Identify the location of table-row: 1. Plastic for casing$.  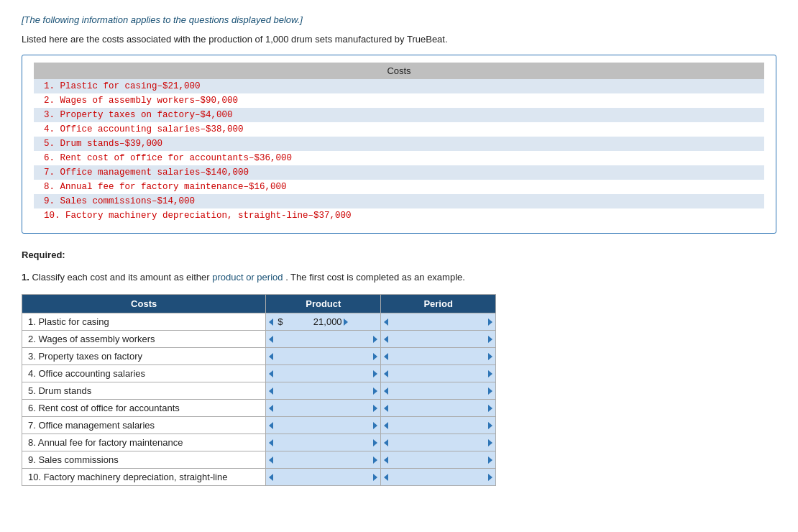
(259, 322).